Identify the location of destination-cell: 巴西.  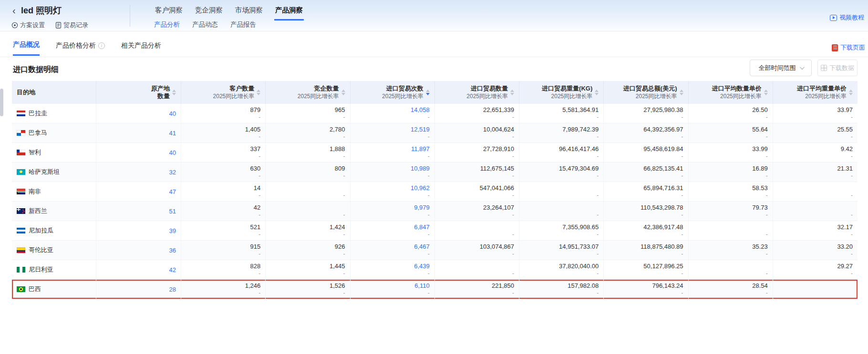
(54, 289).